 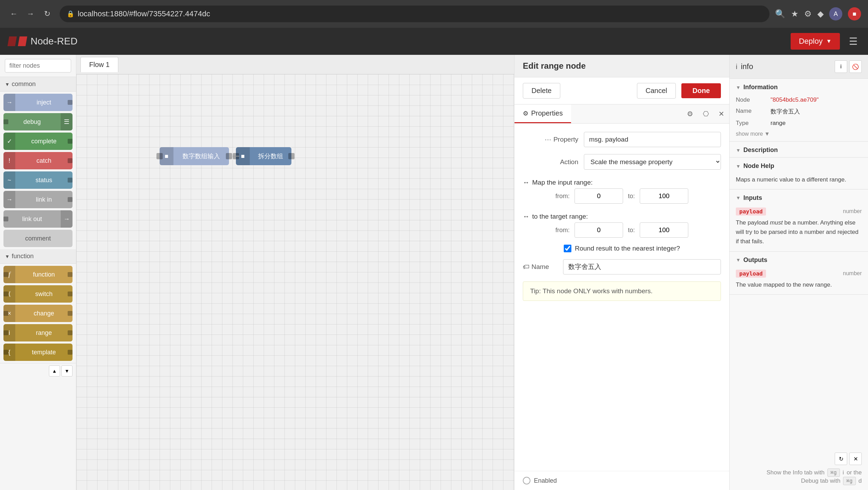 I want to click on info-tab-button: i, so click(x=841, y=67).